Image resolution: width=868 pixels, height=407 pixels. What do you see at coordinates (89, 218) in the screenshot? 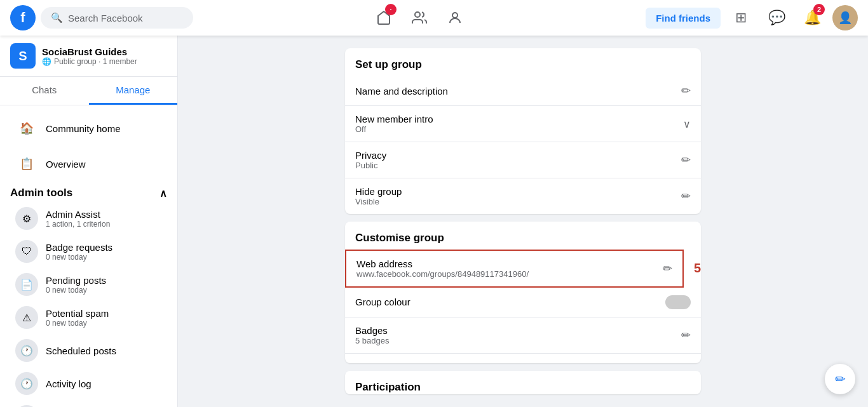
I see `admin-item-admin-assist: ⚙ Admin Assist 1 action, 1 criterion` at bounding box center [89, 218].